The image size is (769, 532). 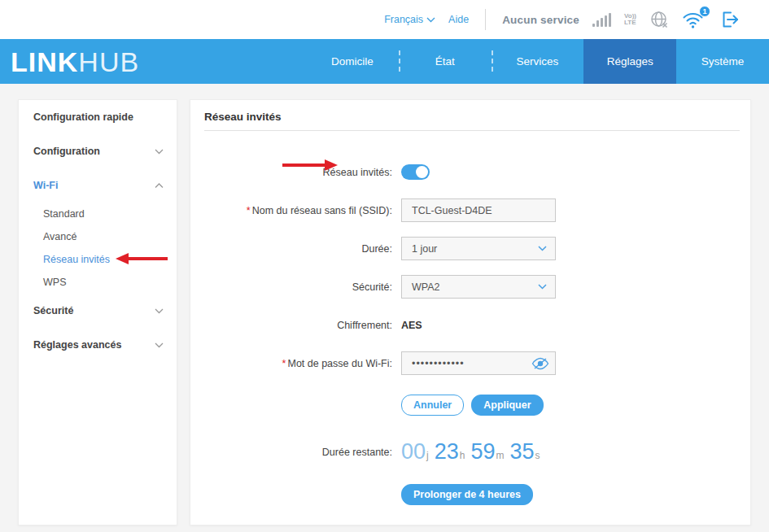 I want to click on countdown-hours: 23, so click(x=447, y=452).